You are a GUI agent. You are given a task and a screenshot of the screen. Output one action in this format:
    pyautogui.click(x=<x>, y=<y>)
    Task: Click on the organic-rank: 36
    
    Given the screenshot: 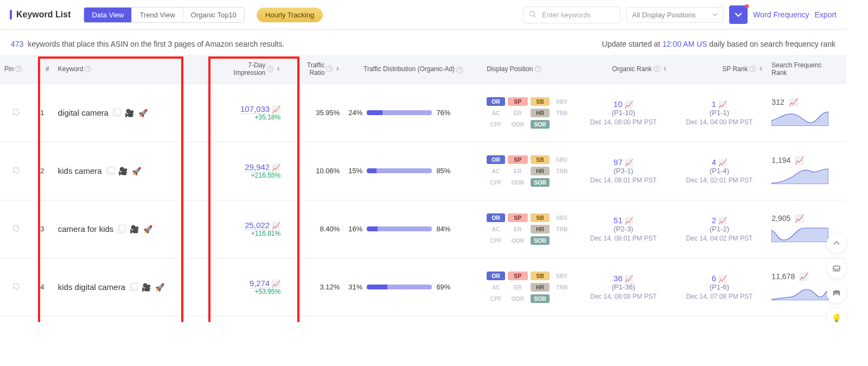 What is the action you would take?
    pyautogui.click(x=618, y=278)
    